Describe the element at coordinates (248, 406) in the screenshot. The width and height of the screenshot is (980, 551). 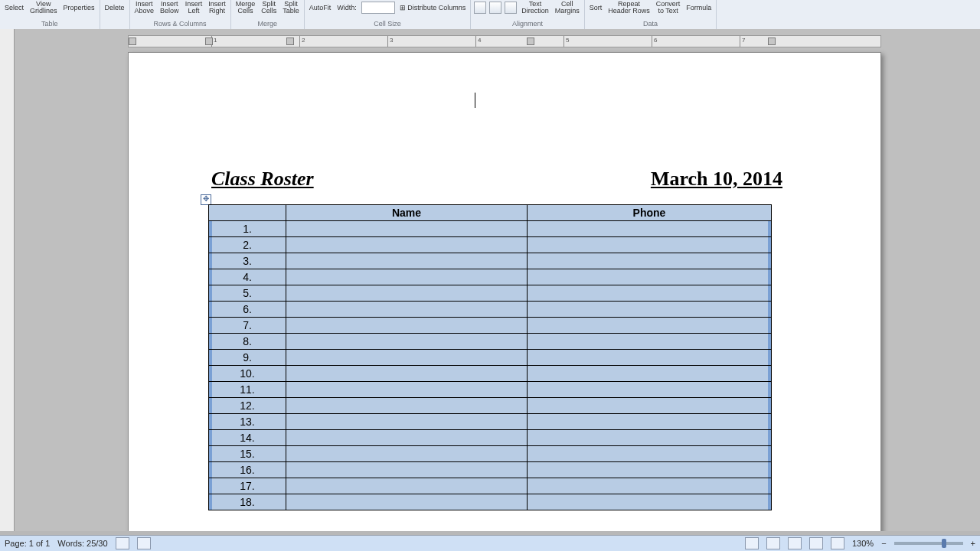
I see `row-number-cell: 12.` at that location.